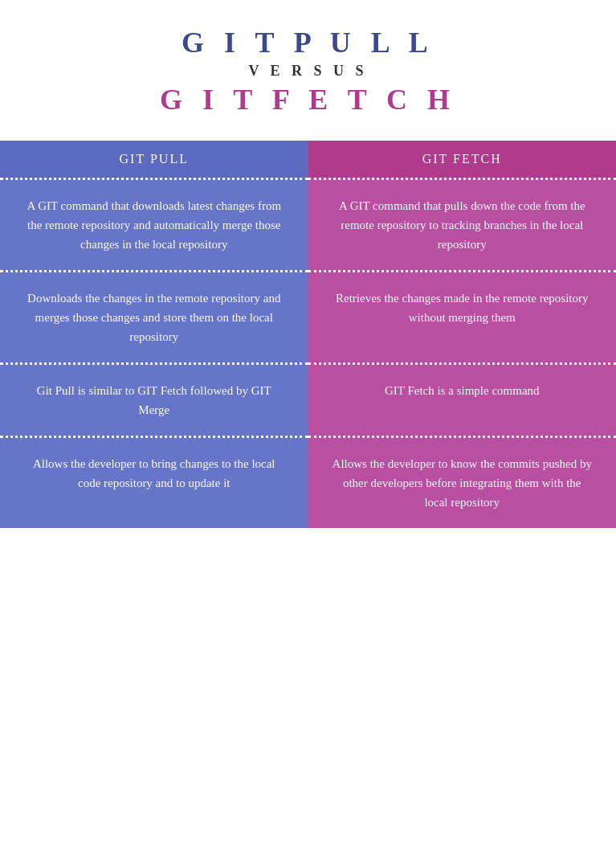  Describe the element at coordinates (463, 399) in the screenshot. I see `fetch-cell-3: GIT Fetch is a simple command` at that location.